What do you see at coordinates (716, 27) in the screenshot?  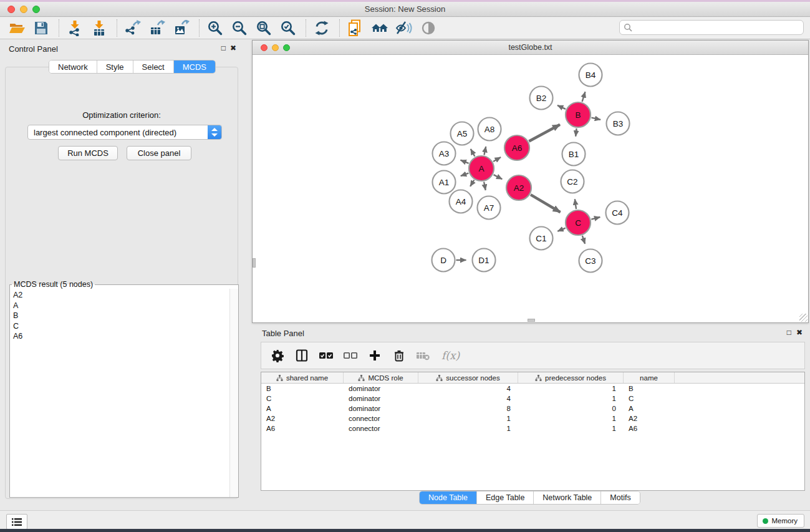 I see `search-input` at bounding box center [716, 27].